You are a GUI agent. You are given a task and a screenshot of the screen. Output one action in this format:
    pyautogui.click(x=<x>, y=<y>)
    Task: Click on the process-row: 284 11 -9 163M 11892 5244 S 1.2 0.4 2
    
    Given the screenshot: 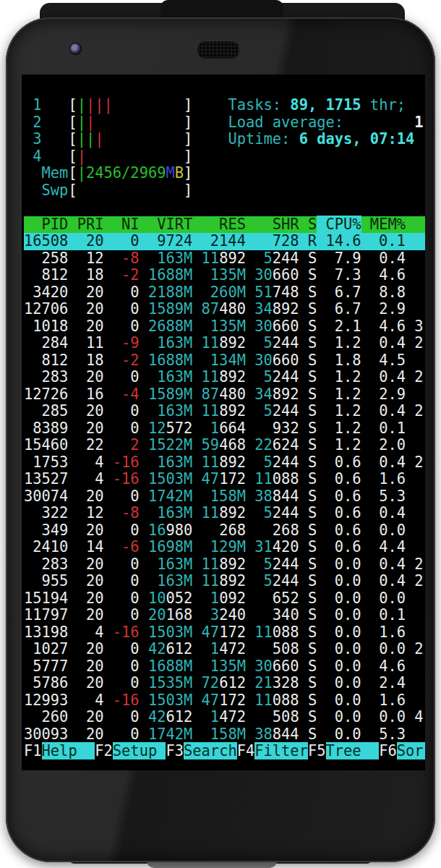 What is the action you would take?
    pyautogui.click(x=224, y=344)
    